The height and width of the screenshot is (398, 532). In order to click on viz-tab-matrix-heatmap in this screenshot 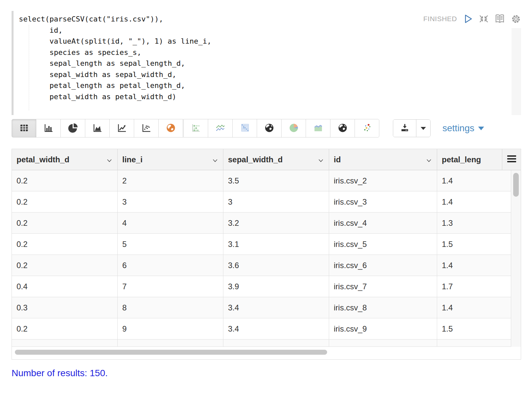, I will do `click(245, 128)`.